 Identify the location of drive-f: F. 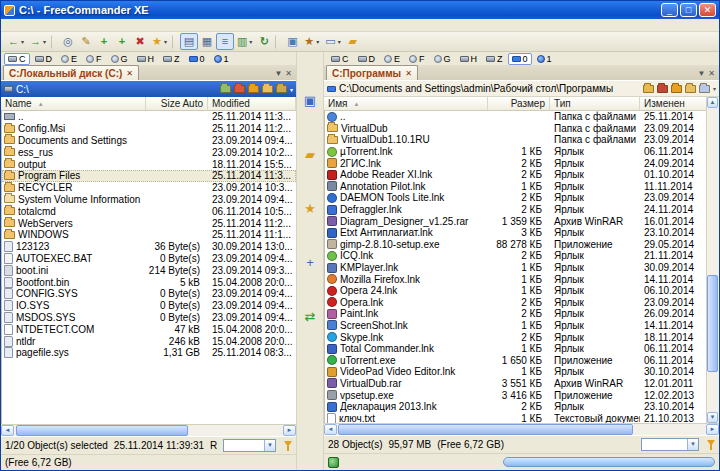
(94, 59).